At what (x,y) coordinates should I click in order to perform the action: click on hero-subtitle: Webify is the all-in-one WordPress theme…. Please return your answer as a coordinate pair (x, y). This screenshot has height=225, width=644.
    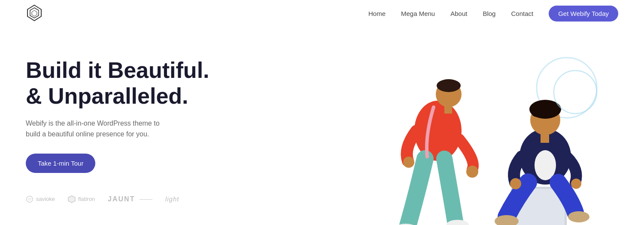
    Looking at the image, I should click on (99, 129).